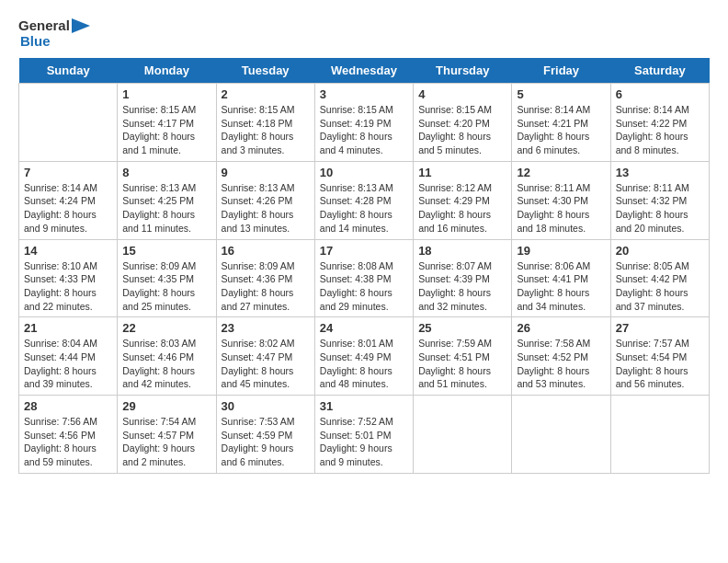 This screenshot has height=563, width=728. What do you see at coordinates (265, 71) in the screenshot?
I see `day-header-tuesday: Tuesday` at bounding box center [265, 71].